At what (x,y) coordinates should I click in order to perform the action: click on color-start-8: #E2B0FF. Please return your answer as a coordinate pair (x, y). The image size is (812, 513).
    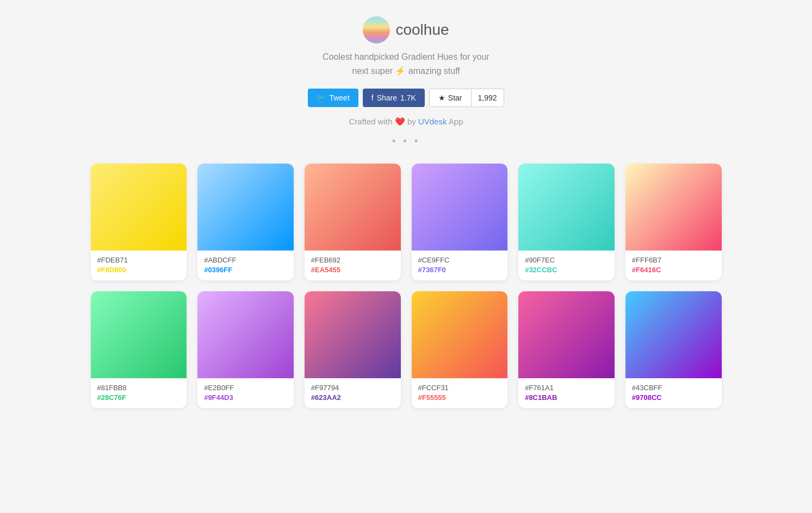
    Looking at the image, I should click on (246, 388).